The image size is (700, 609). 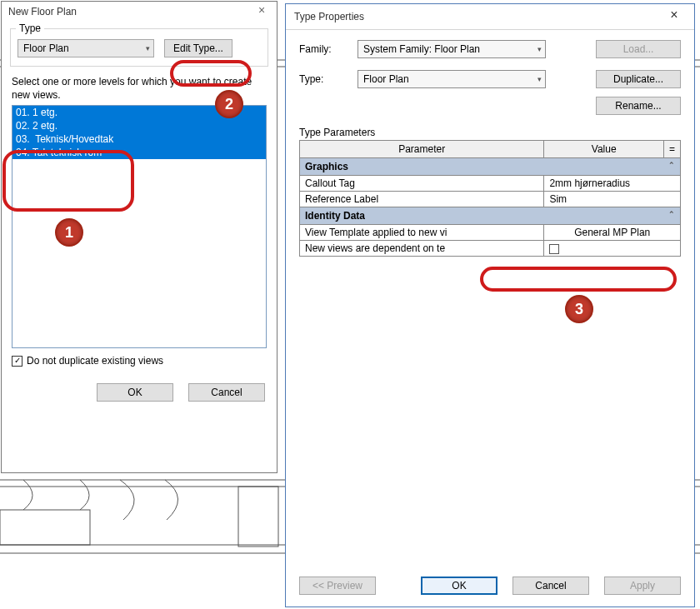 I want to click on value-dependent-views, so click(x=612, y=248).